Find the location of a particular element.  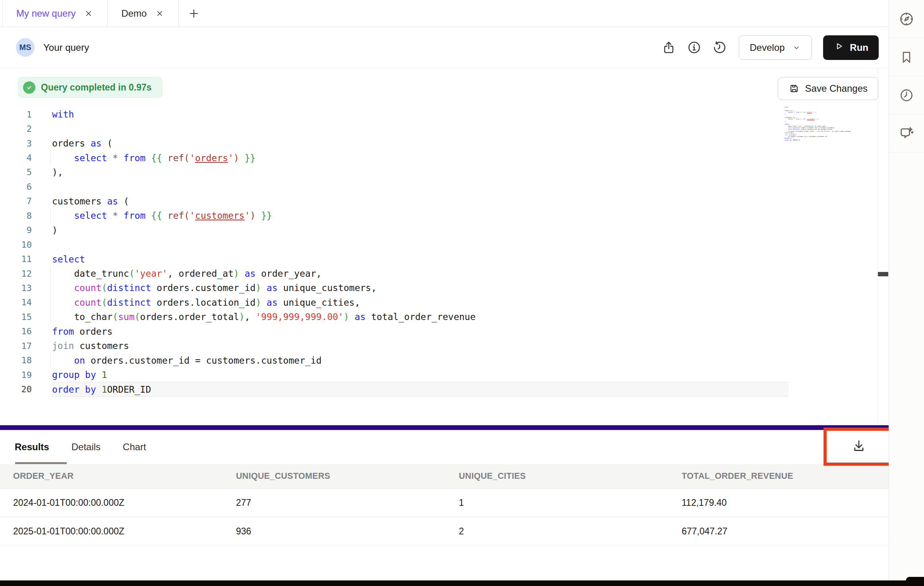

save-changes-button: Save Changes is located at coordinates (828, 89).